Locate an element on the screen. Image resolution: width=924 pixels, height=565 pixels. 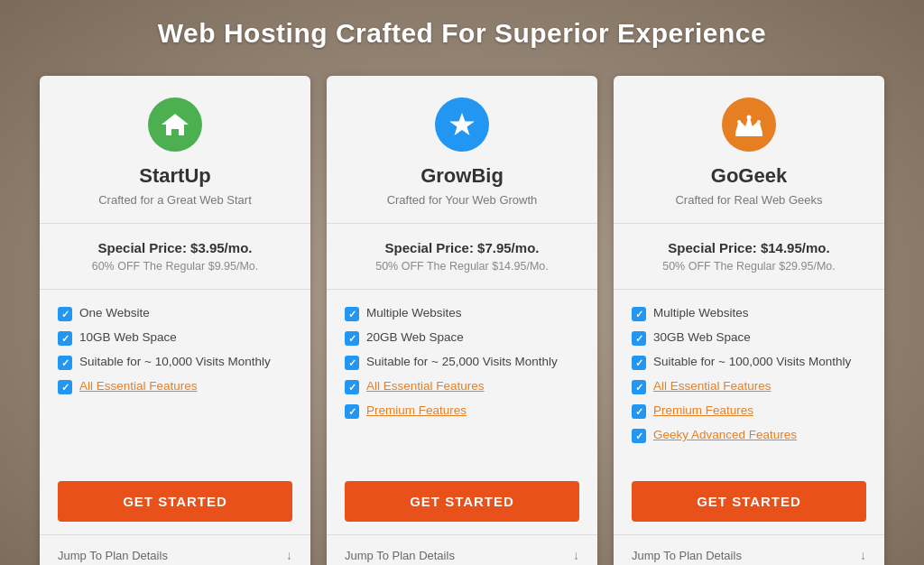
list-item: 20GB Web Space is located at coordinates (462, 338).